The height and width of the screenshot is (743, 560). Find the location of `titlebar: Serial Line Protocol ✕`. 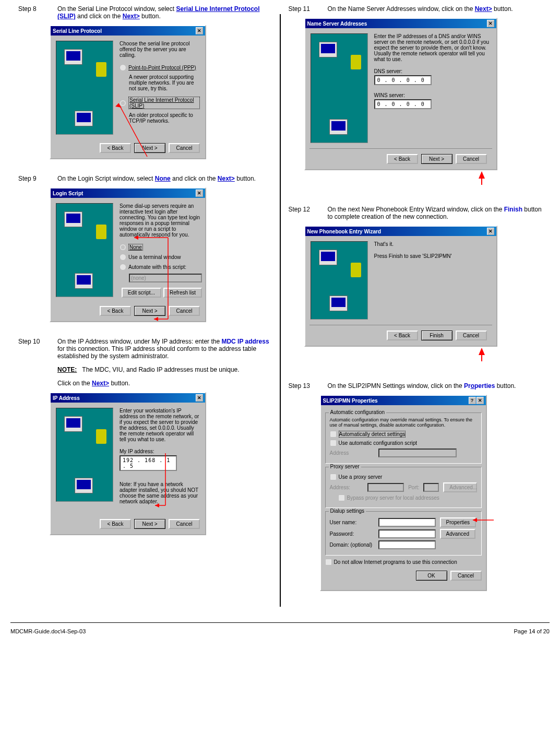

titlebar: Serial Line Protocol ✕ is located at coordinates (128, 31).